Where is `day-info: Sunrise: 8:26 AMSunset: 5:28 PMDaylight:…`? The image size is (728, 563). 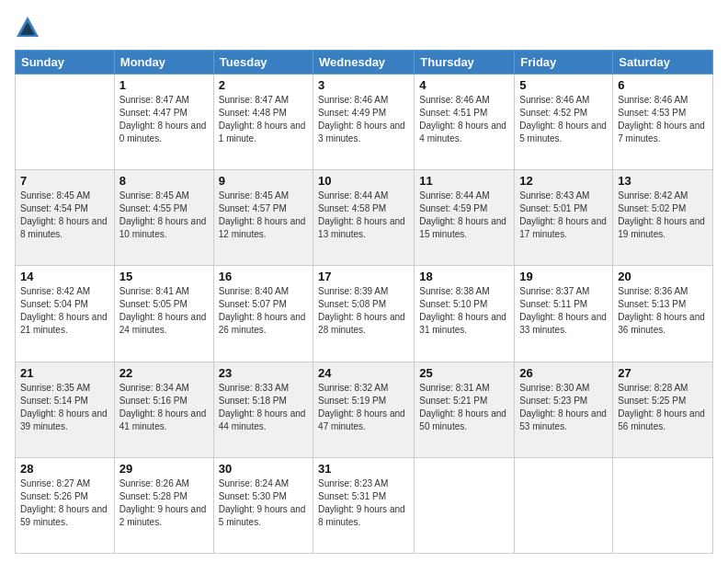 day-info: Sunrise: 8:26 AMSunset: 5:28 PMDaylight:… is located at coordinates (164, 503).